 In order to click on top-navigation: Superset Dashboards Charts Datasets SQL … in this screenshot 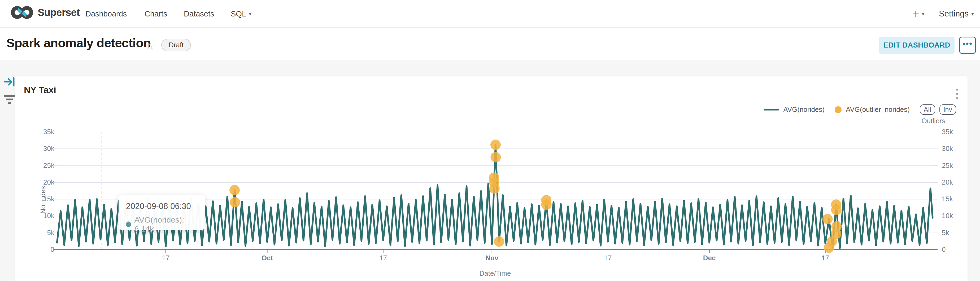, I will do `click(490, 14)`.